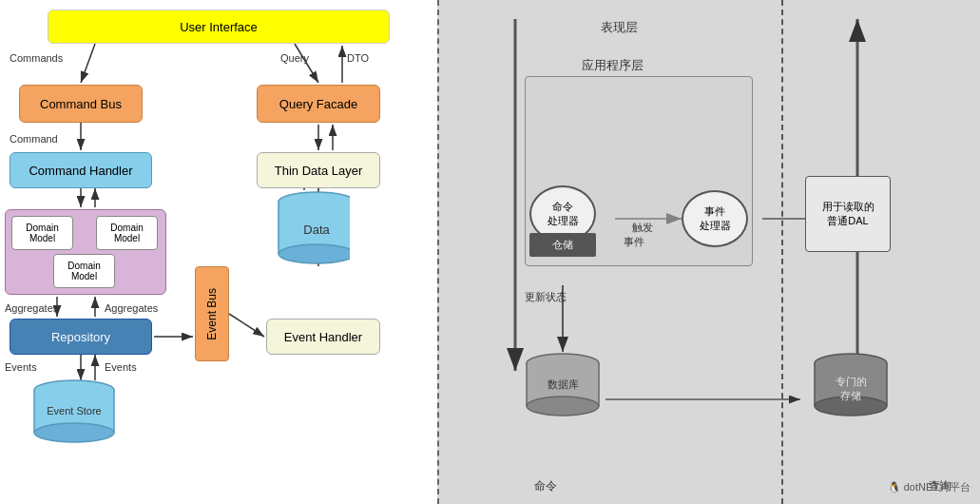 This screenshot has width=980, height=504. I want to click on thin-data-layer-box: Thin Data Layer, so click(318, 170).